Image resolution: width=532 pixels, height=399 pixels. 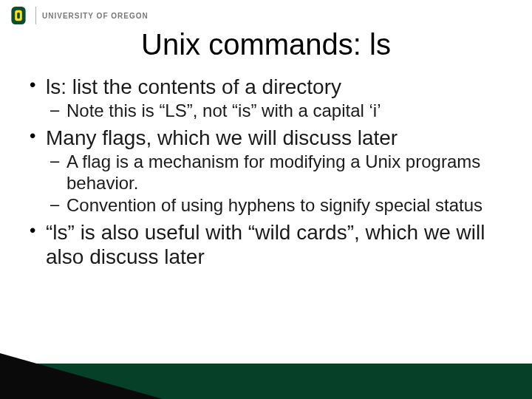 I want to click on bullet-text: Many flags, which we will discuss later, so click(x=222, y=137).